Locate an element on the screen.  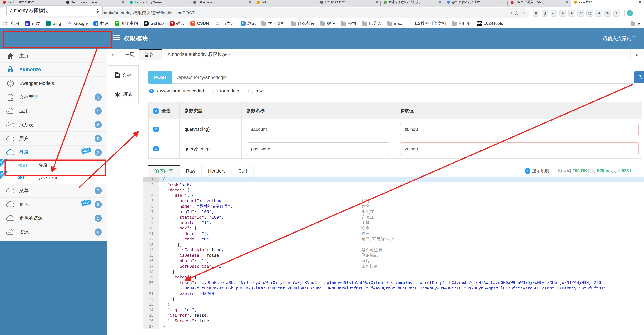
side-tab-文档: 文档 is located at coordinates (123, 75).